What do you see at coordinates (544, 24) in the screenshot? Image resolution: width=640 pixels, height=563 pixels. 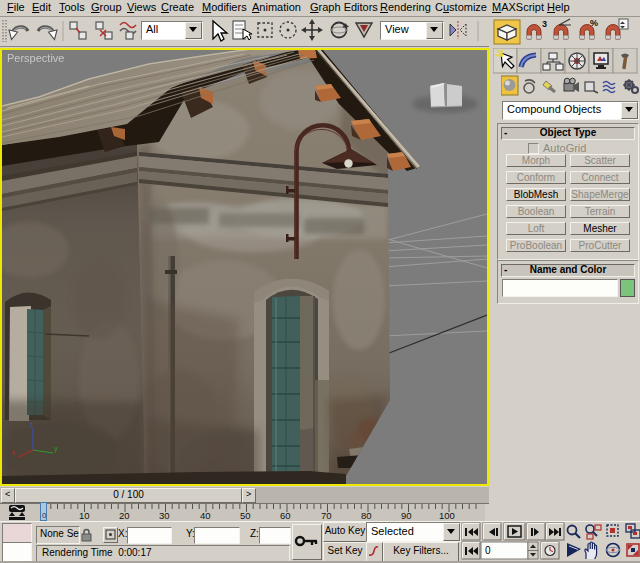 I see `svg-text: 3` at bounding box center [544, 24].